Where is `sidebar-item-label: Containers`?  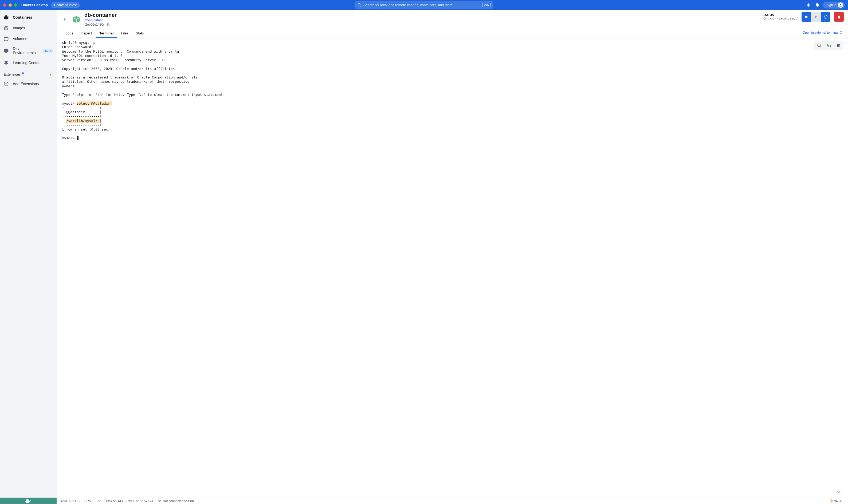
sidebar-item-label: Containers is located at coordinates (22, 17).